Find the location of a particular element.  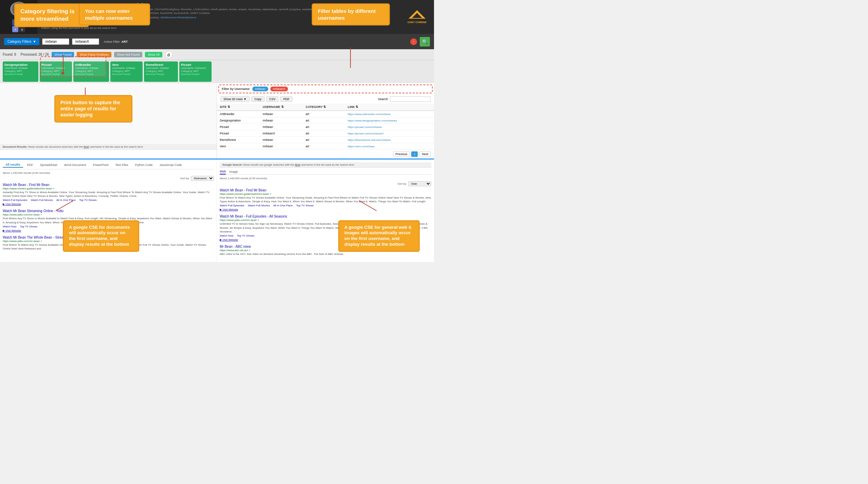

cell-site-1: Designspriation is located at coordinates (238, 121).